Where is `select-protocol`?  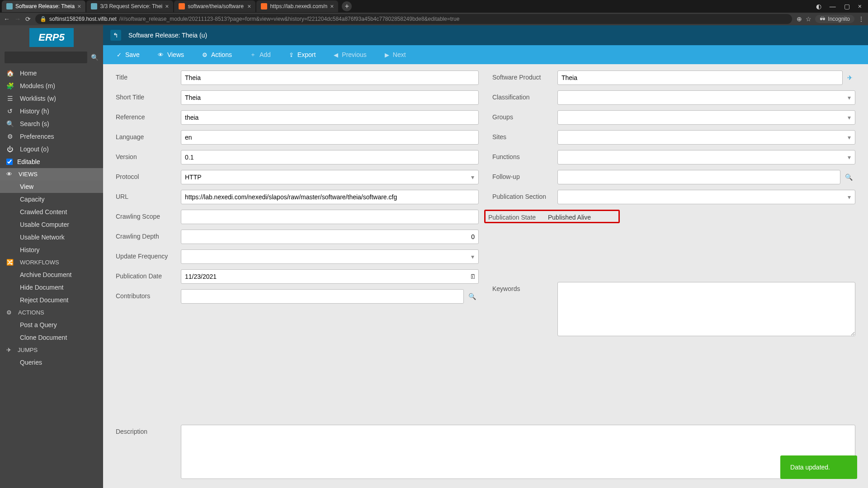
select-protocol is located at coordinates (330, 177).